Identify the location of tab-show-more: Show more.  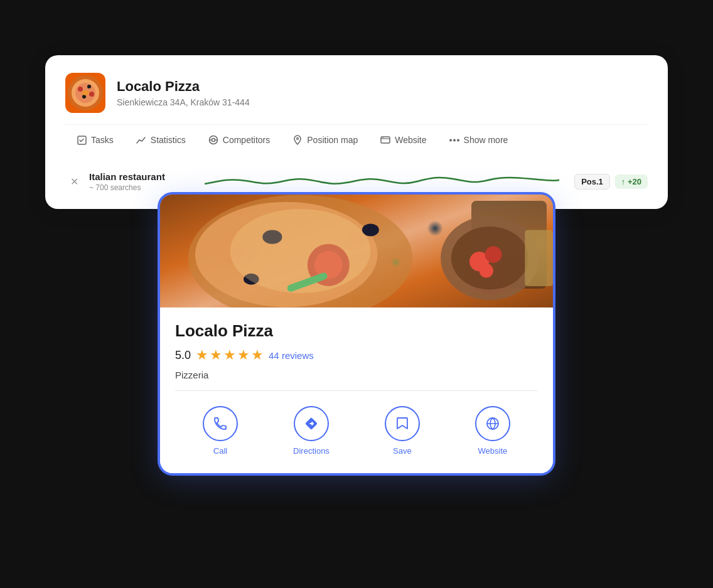
(479, 141).